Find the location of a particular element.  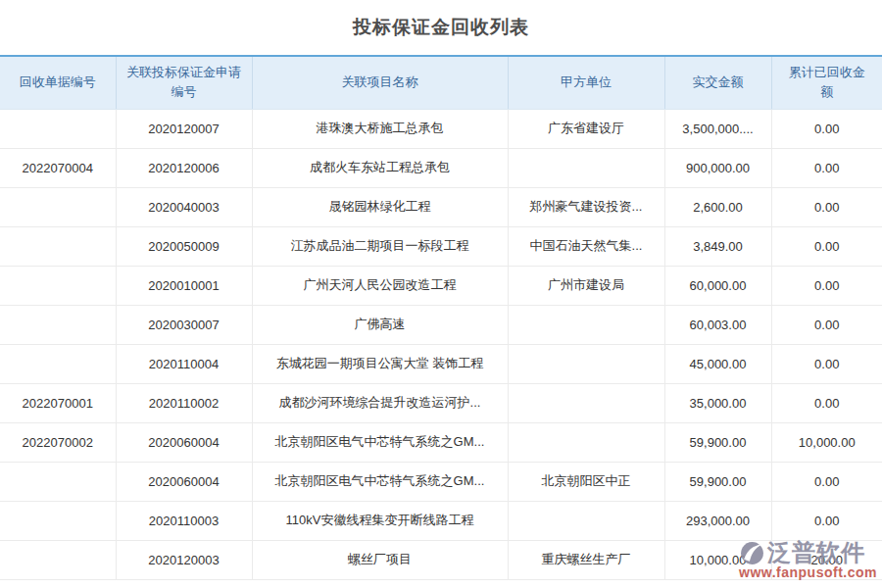

amount-cell: 45,000.00 is located at coordinates (717, 364).